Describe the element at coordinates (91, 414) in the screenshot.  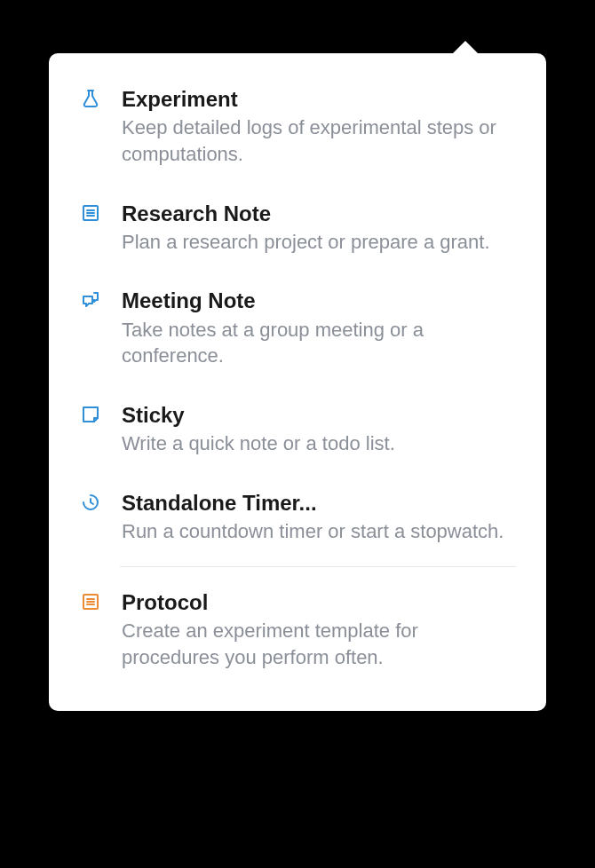
I see `sticky-icon` at that location.